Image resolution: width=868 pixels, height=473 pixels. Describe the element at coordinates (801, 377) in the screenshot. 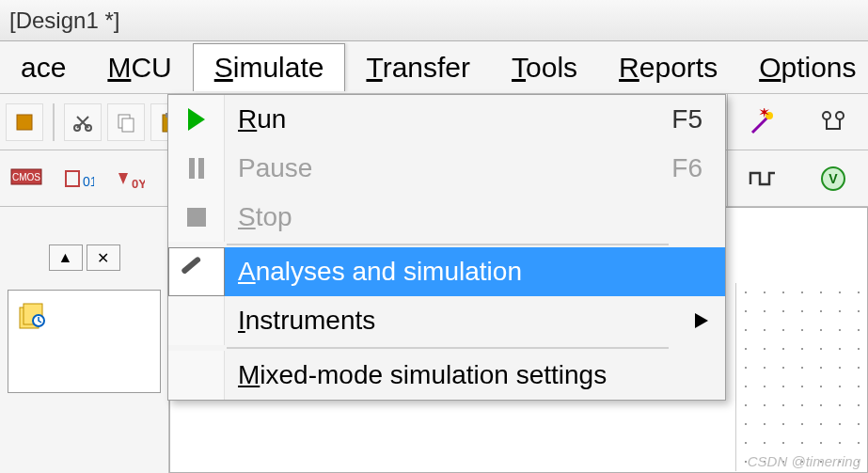

I see `grid-area` at that location.